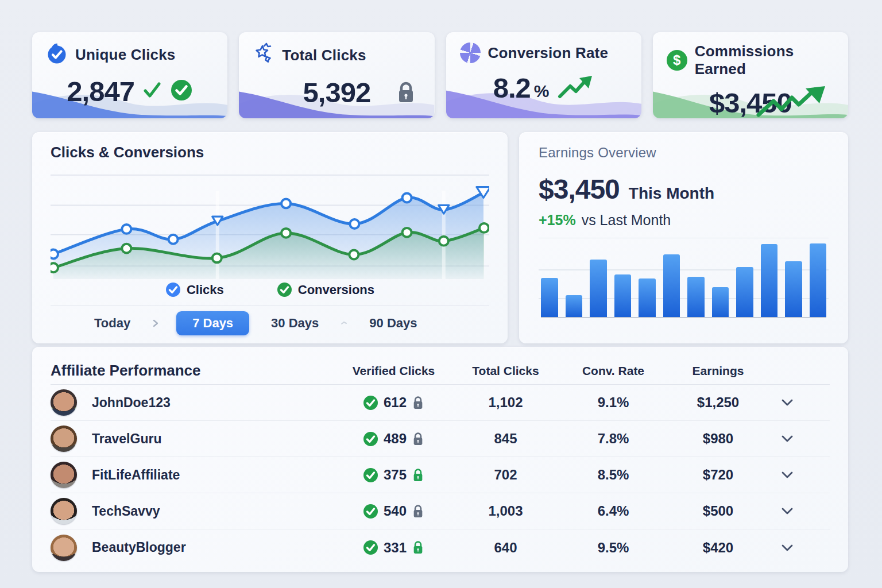 This screenshot has height=588, width=882. I want to click on earnings-bar-chart, so click(683, 278).